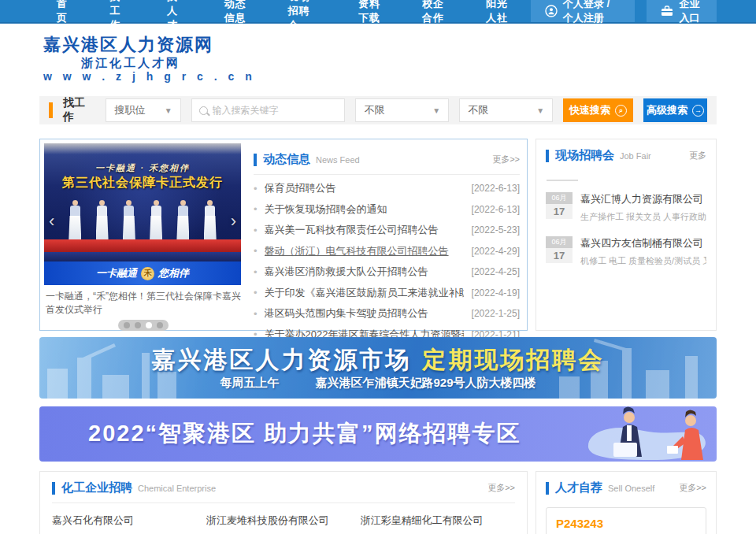 The height and width of the screenshot is (534, 756). What do you see at coordinates (506, 159) in the screenshot?
I see `news-more-link: 更多>>` at bounding box center [506, 159].